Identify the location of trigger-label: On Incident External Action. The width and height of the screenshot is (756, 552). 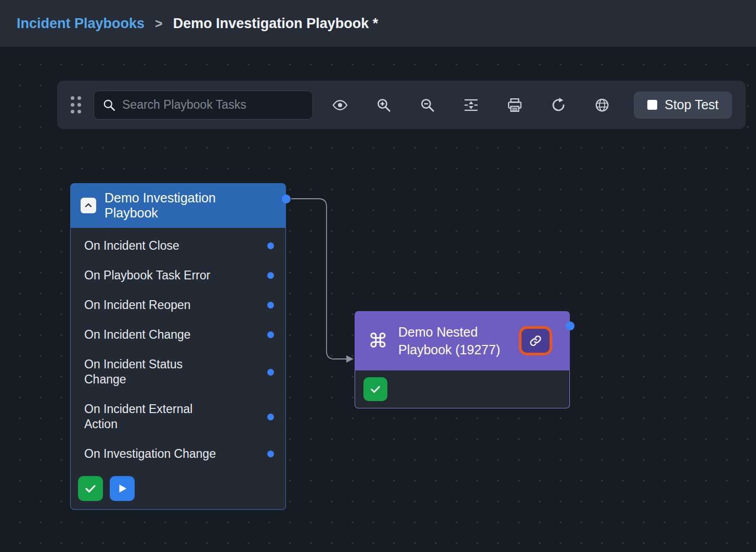
(155, 417).